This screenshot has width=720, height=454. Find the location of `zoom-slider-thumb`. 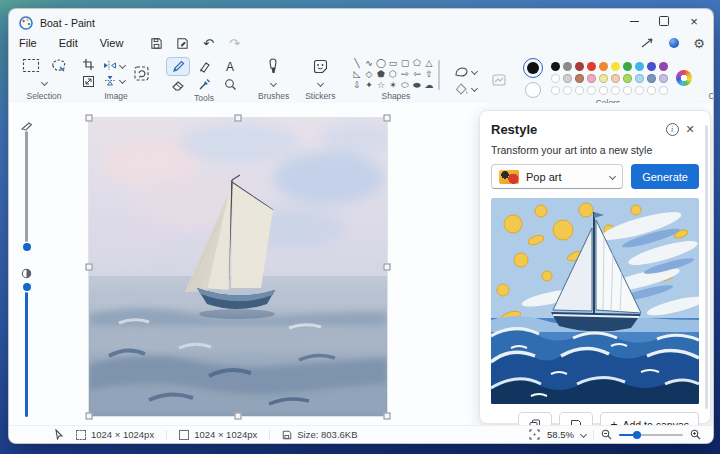

zoom-slider-thumb is located at coordinates (637, 435).